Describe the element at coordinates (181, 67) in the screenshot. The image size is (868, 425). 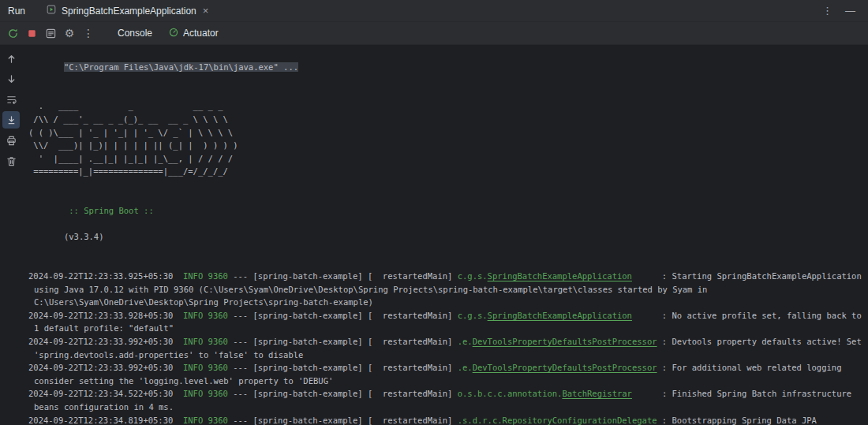
I see `console-command-line: "C:\Program Files\Java\jdk-17\bin\java.e…` at that location.